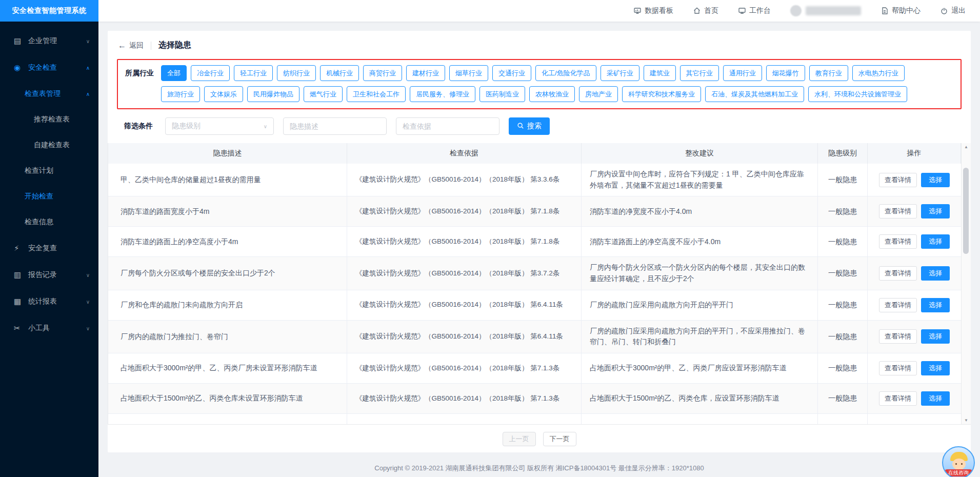  I want to click on industry-button: 旅游行业, so click(181, 94).